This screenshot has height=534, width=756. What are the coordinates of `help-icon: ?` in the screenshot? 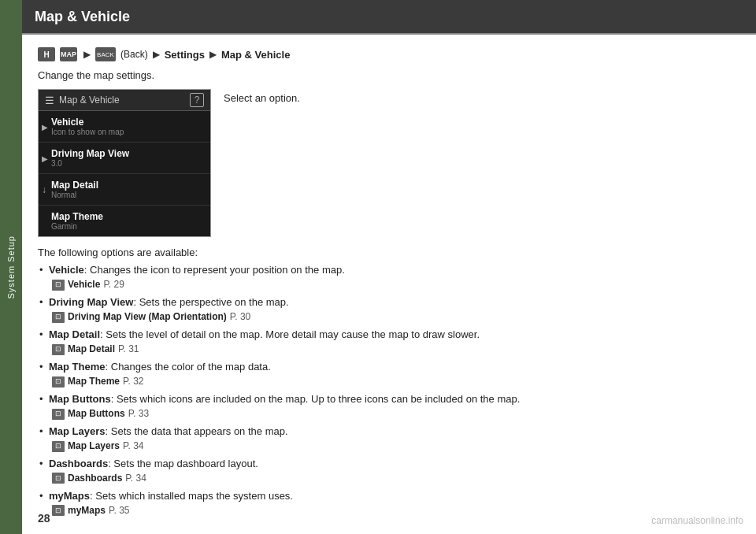 It's located at (197, 100).